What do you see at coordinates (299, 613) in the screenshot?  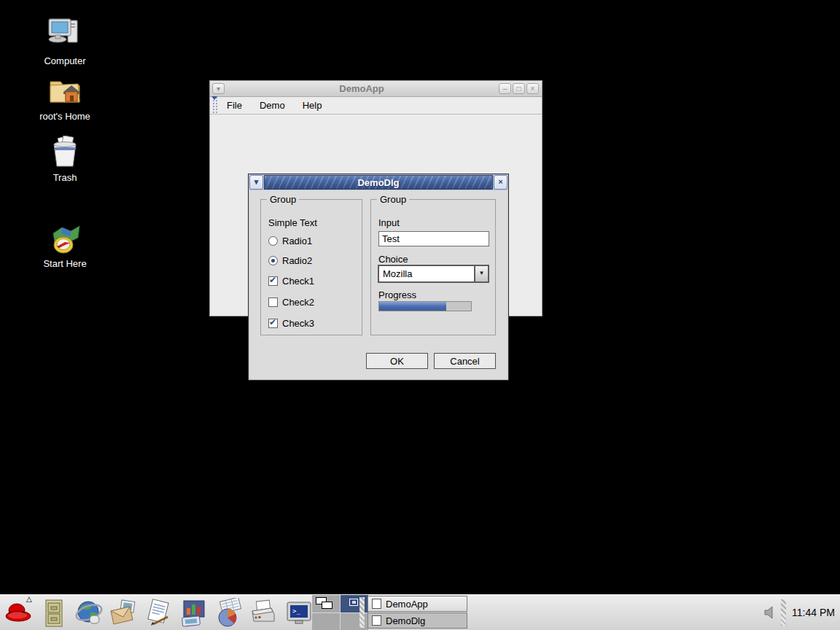 I see `terminal-icon: >_` at bounding box center [299, 613].